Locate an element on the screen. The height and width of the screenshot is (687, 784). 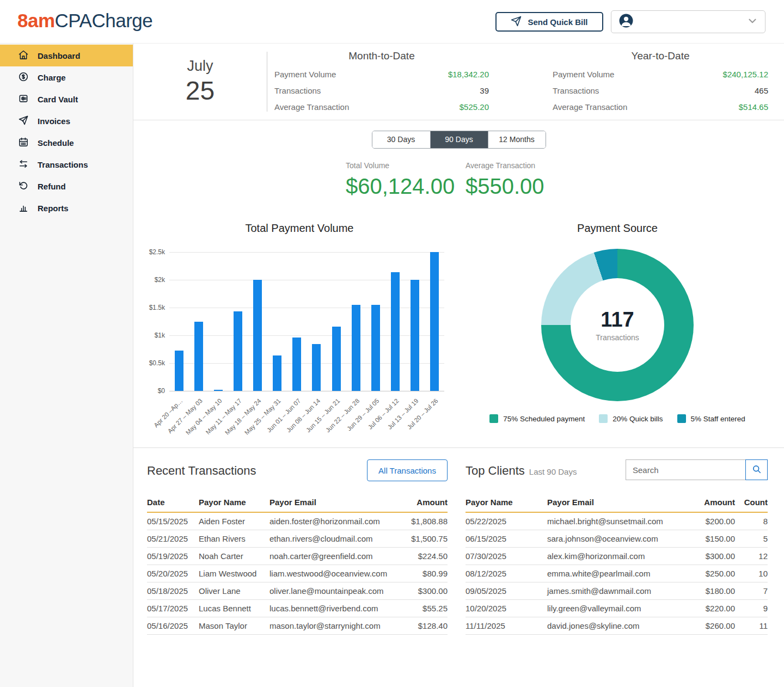
bar-plot: $0$0.5k$1k$1.5k$2k$2.5k is located at coordinates (307, 321).